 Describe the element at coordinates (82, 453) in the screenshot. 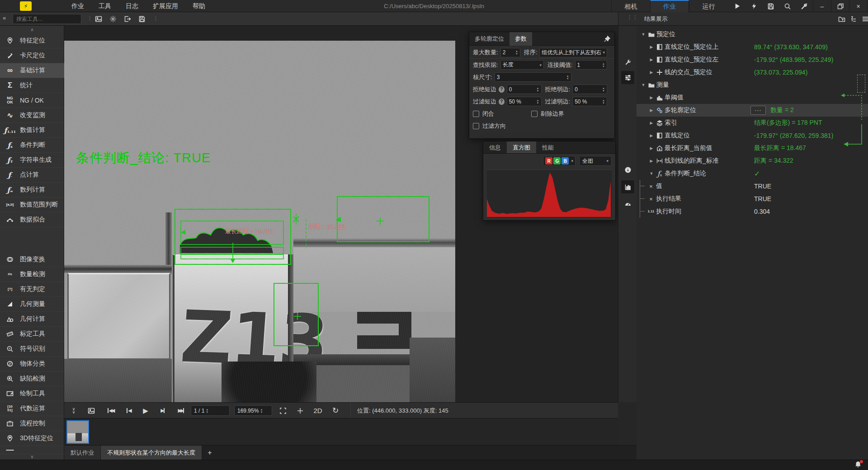

I see `job-tab-默认作业: 默认作业` at that location.